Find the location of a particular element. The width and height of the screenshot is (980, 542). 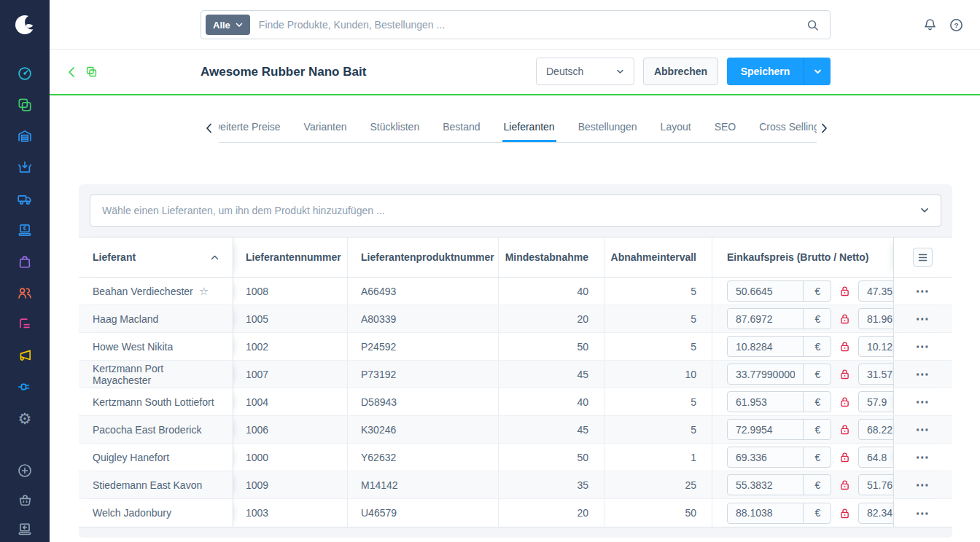

language-select: Deutsch is located at coordinates (585, 71).